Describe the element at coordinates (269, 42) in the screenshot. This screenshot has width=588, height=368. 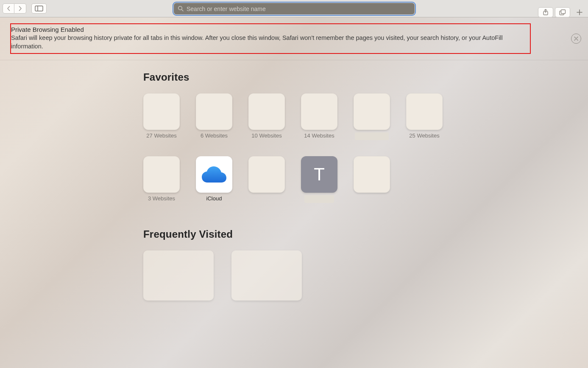
I see `banner-body: Safari will keep your browsing history p…` at that location.